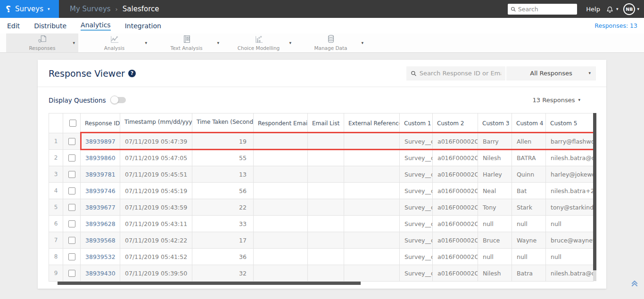 This screenshot has height=299, width=644. I want to click on toolbar-tab-analysis: Analysis ▾, so click(114, 43).